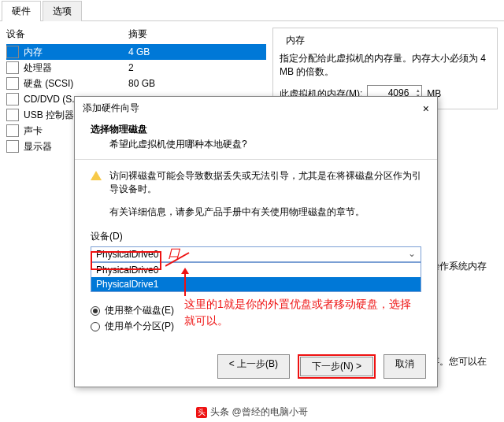 This screenshot has height=422, width=504. What do you see at coordinates (126, 261) in the screenshot?
I see `annotation-box` at bounding box center [126, 261].